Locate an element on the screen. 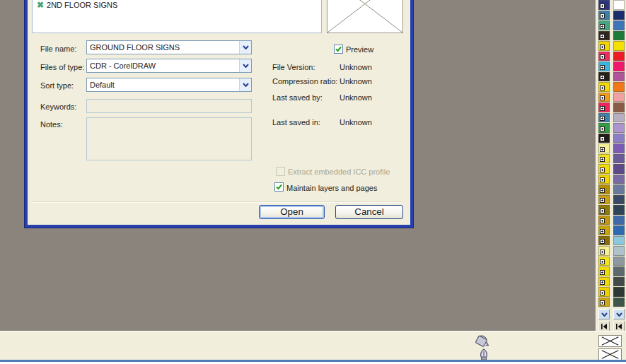 This screenshot has width=626, height=364. paint-bucket-icon is located at coordinates (482, 341).